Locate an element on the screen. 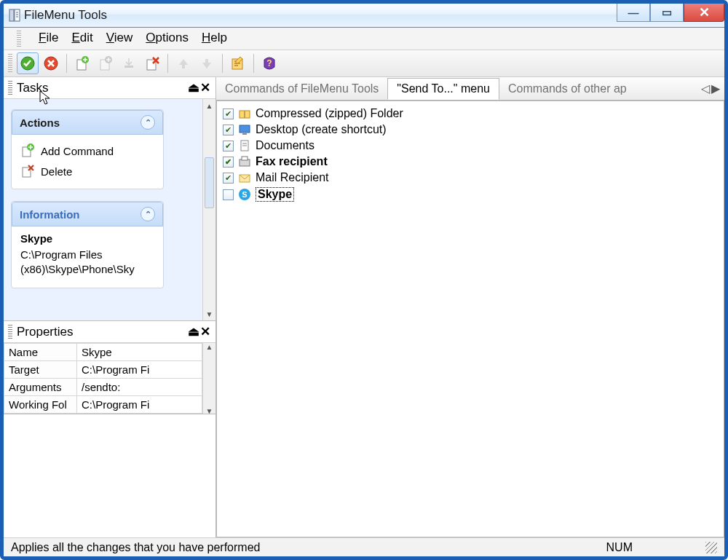 The width and height of the screenshot is (728, 560). tasks-panel-header: Tasks ⏏ ✕ is located at coordinates (109, 88).